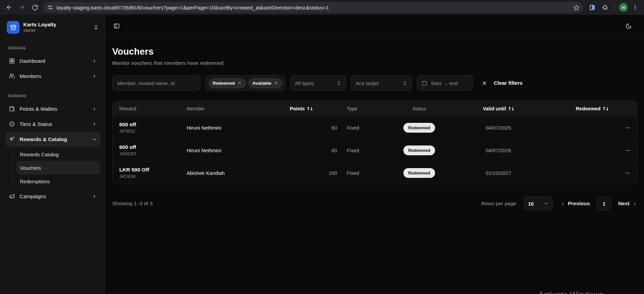 Image resolution: width=644 pixels, height=294 pixels. I want to click on sidebar-toggle-icon, so click(117, 26).